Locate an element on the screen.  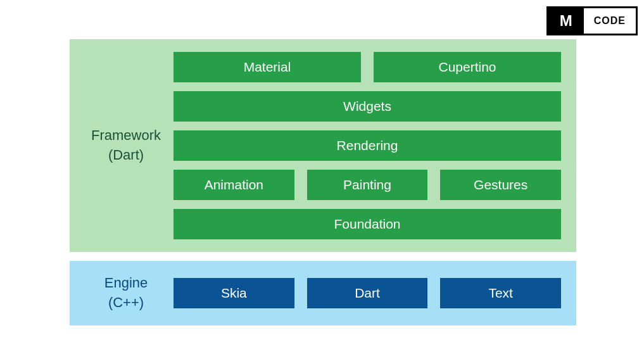
engine-row: Skia Dart Text is located at coordinates (367, 293).